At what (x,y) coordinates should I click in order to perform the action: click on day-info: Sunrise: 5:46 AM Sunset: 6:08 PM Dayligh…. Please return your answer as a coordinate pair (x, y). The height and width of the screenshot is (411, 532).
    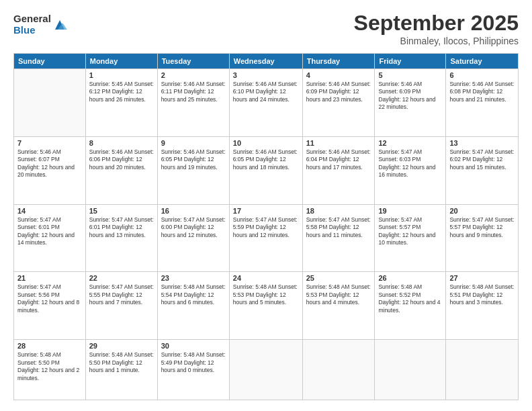
    Looking at the image, I should click on (482, 92).